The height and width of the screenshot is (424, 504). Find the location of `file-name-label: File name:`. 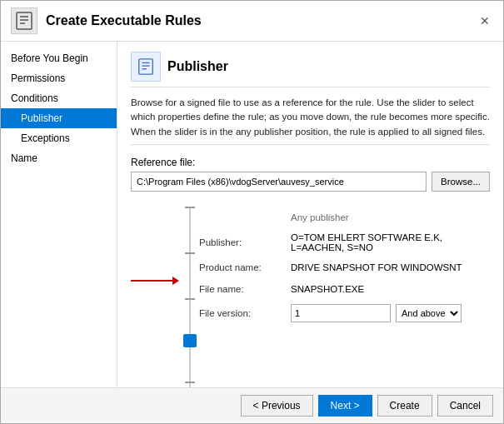

file-name-label: File name: is located at coordinates (245, 289).